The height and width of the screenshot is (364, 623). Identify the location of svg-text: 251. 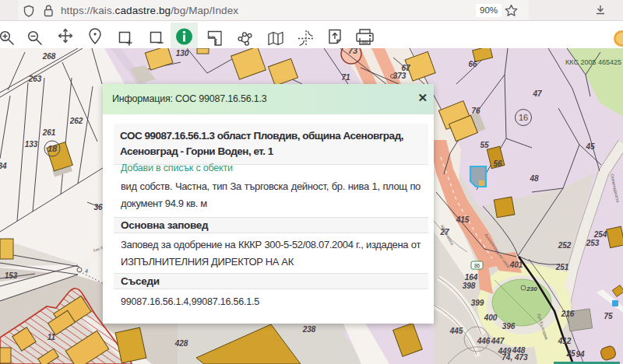
(562, 268).